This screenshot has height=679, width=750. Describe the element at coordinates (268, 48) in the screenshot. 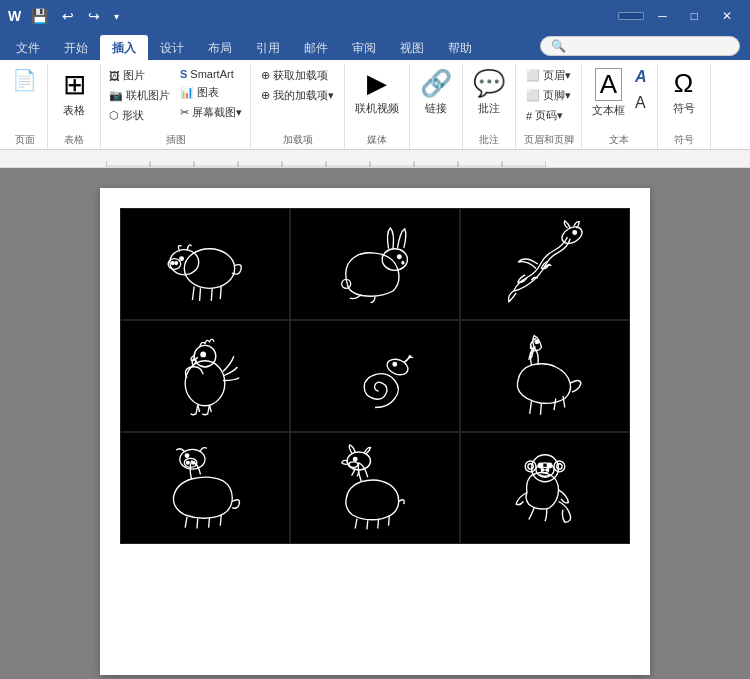

I see `tab-references: 引用` at that location.